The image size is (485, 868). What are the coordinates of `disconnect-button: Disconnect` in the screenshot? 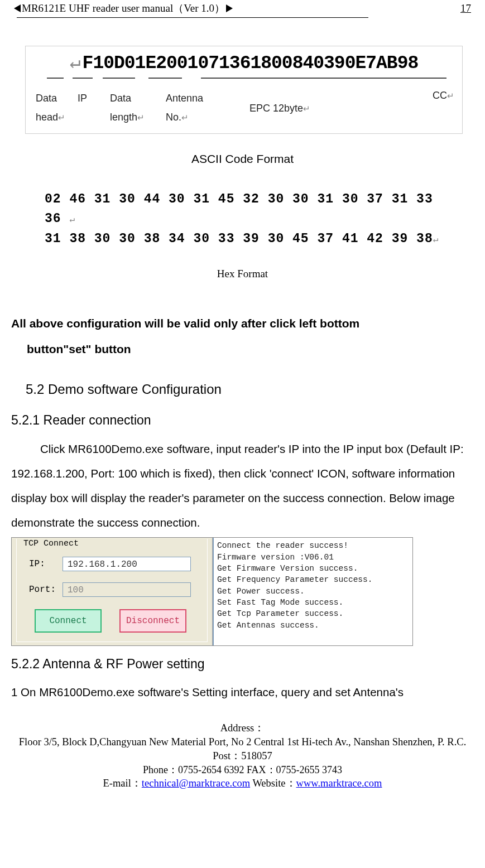 It's located at (153, 621).